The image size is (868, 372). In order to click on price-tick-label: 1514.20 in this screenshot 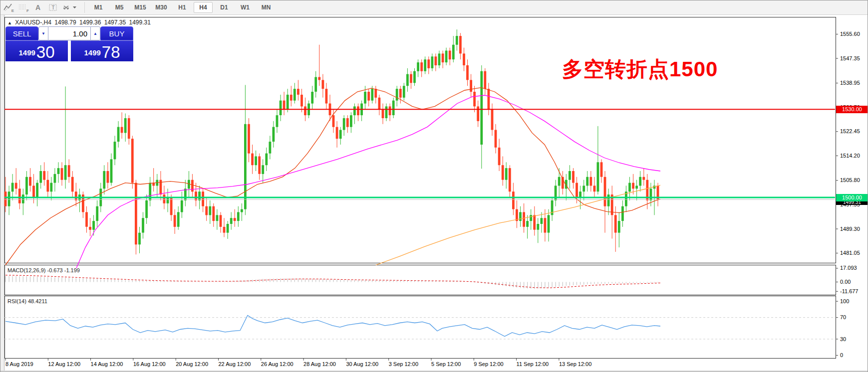, I will do `click(850, 156)`.